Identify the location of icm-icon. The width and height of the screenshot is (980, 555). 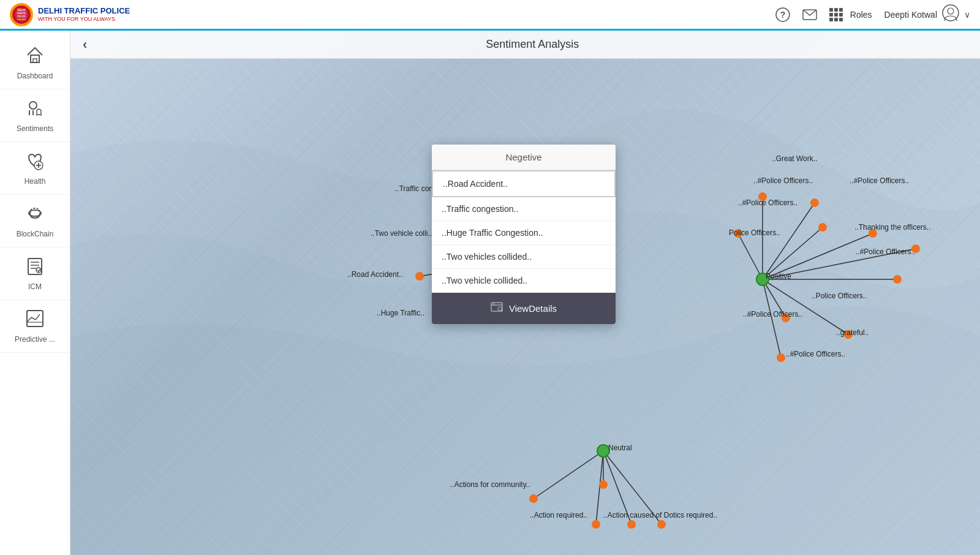
(35, 268).